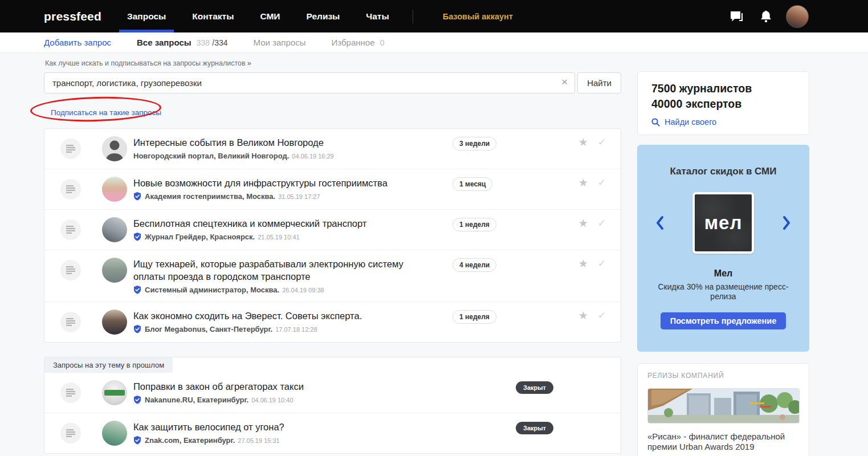 This screenshot has height=456, width=868. What do you see at coordinates (197, 400) in the screenshot?
I see `source-name: Nakanune.RU, Екатеринбург.` at bounding box center [197, 400].